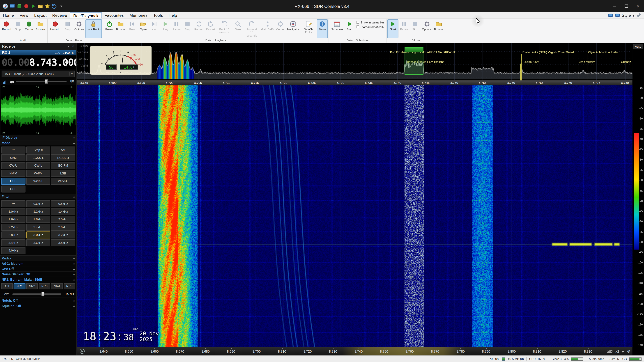  I want to click on ribbon-seek-button: Seek, so click(238, 29).